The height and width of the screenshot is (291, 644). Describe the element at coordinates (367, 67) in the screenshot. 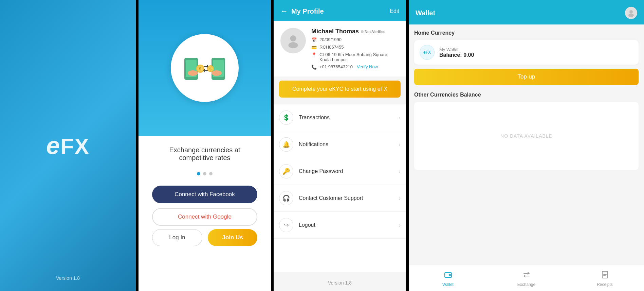

I see `verify-now-link: Verify Now` at that location.